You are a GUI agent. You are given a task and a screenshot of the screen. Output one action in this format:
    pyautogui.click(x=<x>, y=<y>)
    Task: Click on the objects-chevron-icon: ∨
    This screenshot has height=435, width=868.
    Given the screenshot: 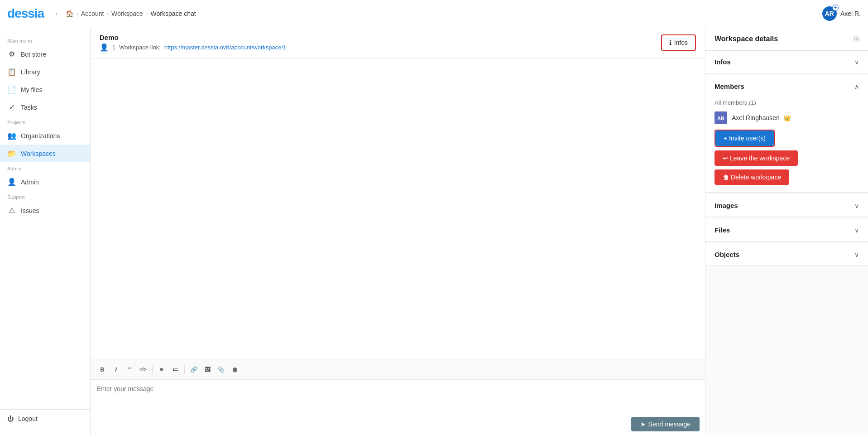 What is the action you would take?
    pyautogui.click(x=857, y=255)
    